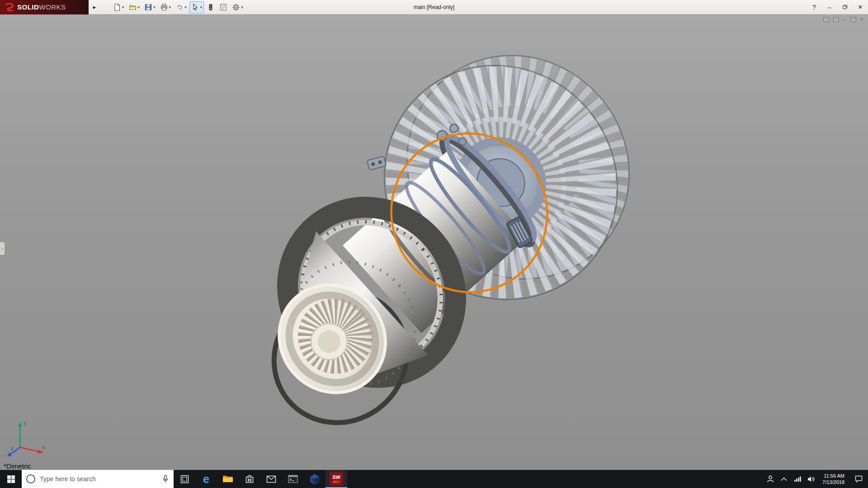 The width and height of the screenshot is (868, 488). I want to click on sw-year: 2017, so click(336, 482).